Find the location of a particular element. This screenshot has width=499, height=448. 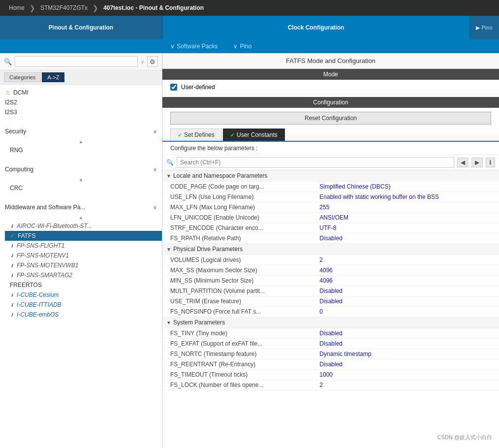

table-row: ▼ Locale and Namespace Parameters is located at coordinates (331, 176).